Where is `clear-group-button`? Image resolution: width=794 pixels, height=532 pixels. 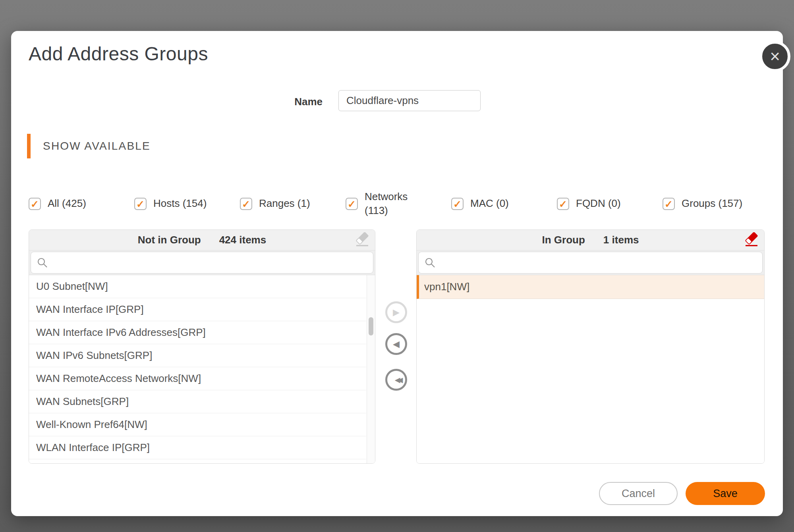 clear-group-button is located at coordinates (751, 240).